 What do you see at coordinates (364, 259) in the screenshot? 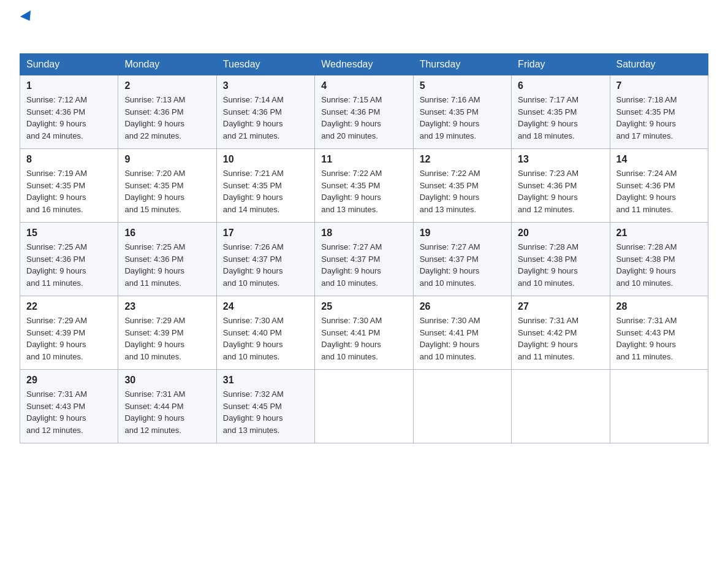
I see `calendar-cell: 18 Sunrise: 7:27 AMSunset: 4:37 PMDaylig…` at bounding box center [364, 259].